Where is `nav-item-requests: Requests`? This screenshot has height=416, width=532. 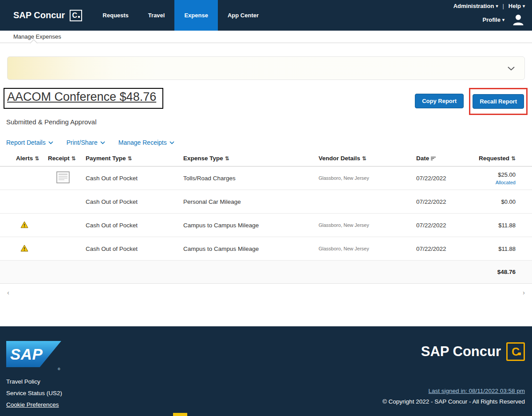
nav-item-requests: Requests is located at coordinates (115, 15).